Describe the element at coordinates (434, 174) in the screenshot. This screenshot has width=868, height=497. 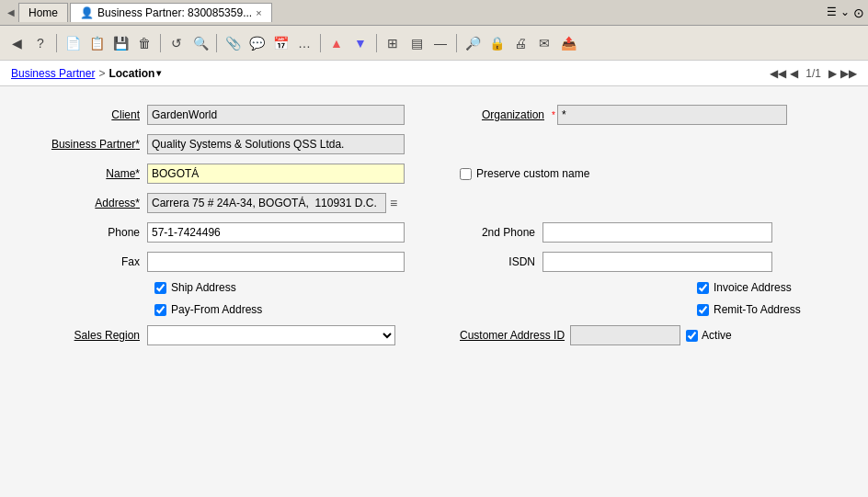
I see `name-preserve-row: Name Preserve custom name` at that location.